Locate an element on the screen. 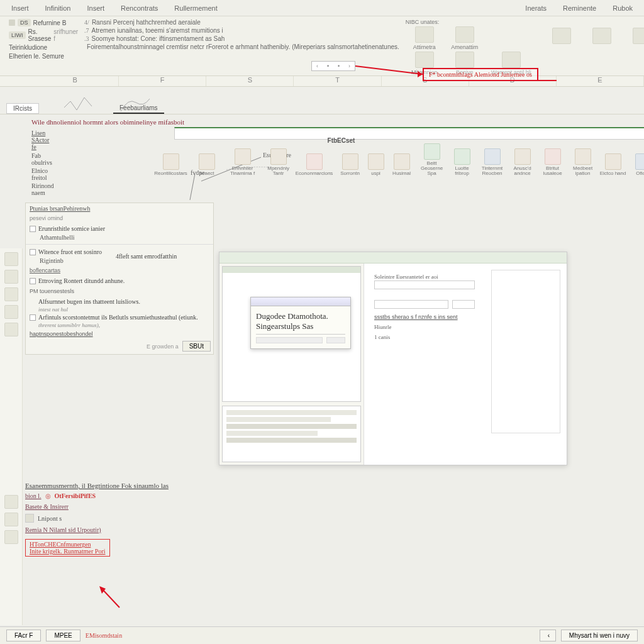 This screenshot has height=644, width=644. status-nav-button: ‹ is located at coordinates (548, 635).